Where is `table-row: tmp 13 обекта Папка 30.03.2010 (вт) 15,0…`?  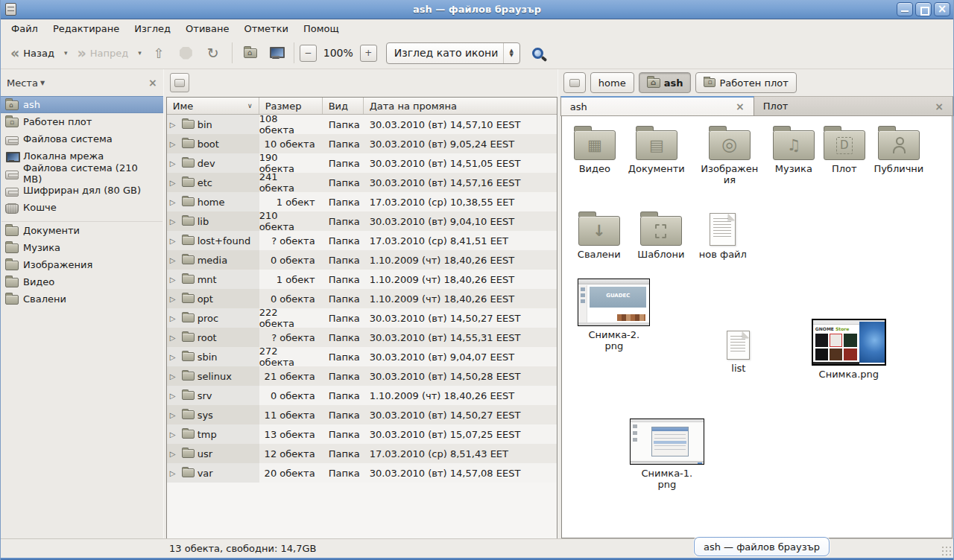
table-row: tmp 13 обекта Папка 30.03.2010 (вт) 15,0… is located at coordinates (362, 434).